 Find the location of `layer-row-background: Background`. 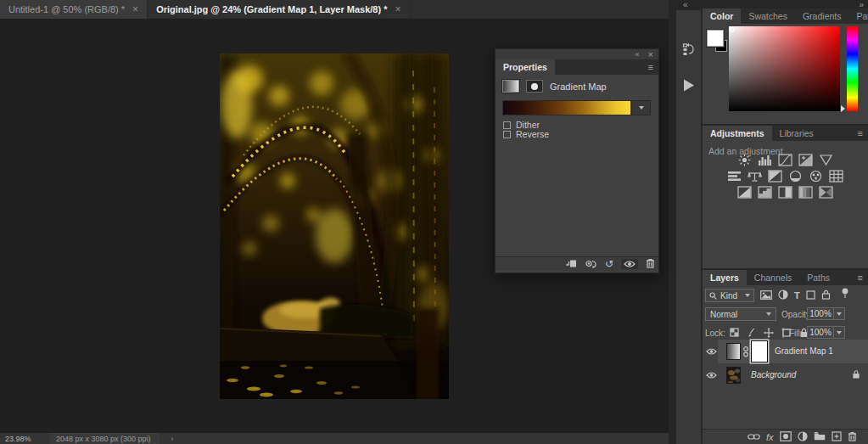

layer-row-background: Background is located at coordinates (786, 375).